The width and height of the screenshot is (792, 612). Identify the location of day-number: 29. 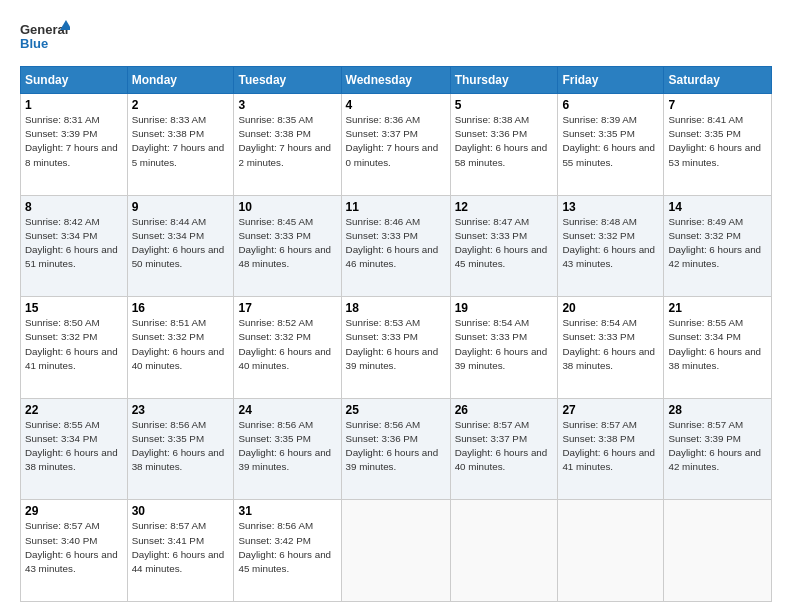
(74, 511).